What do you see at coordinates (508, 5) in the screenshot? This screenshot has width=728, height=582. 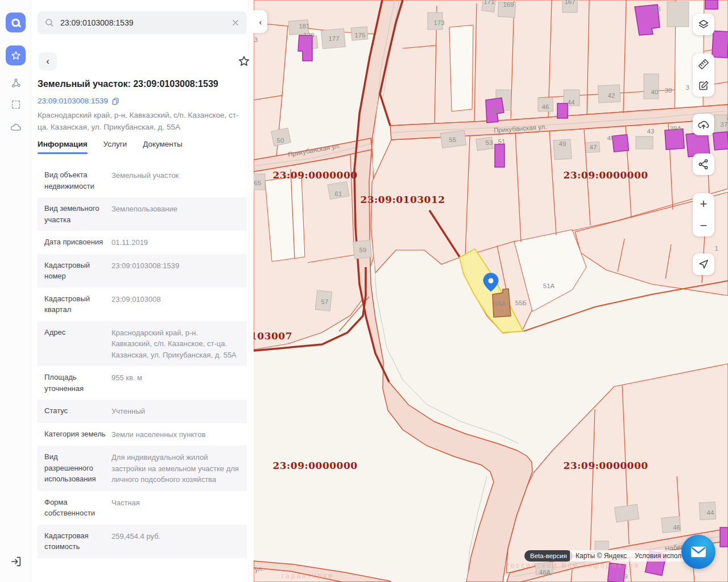 I see `blabel-text: 169` at bounding box center [508, 5].